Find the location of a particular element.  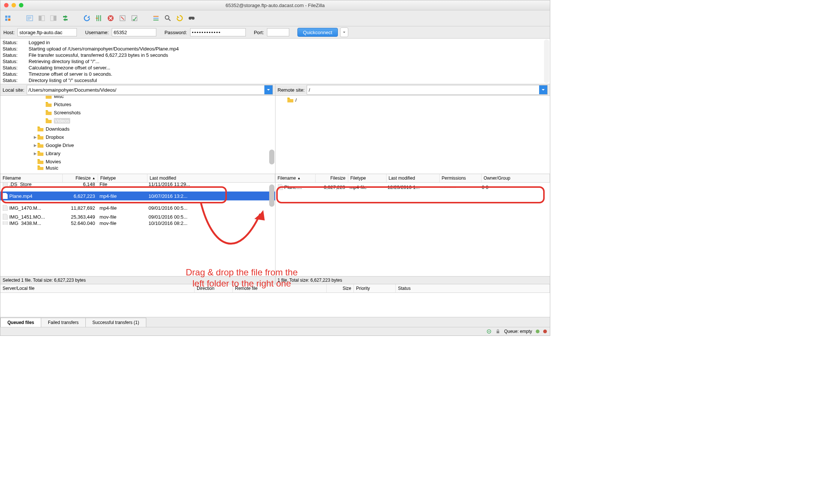

tab-queued-files: Queued files is located at coordinates (21, 322).